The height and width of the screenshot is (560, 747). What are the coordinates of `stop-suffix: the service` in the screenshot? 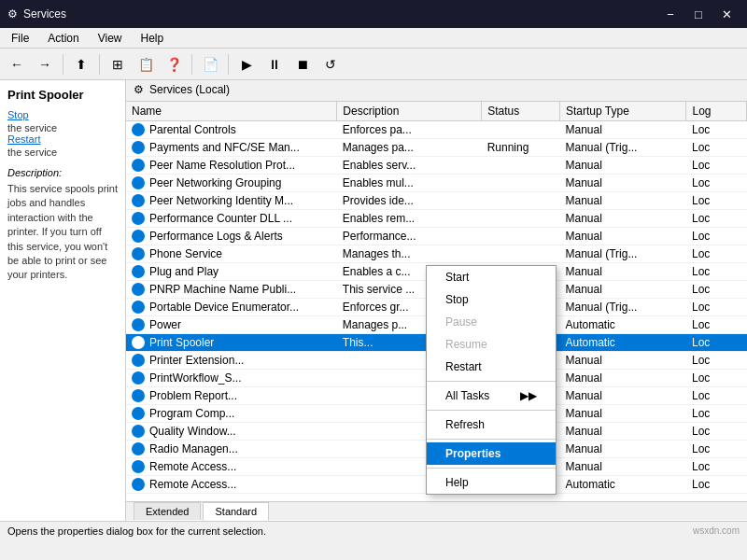 It's located at (32, 128).